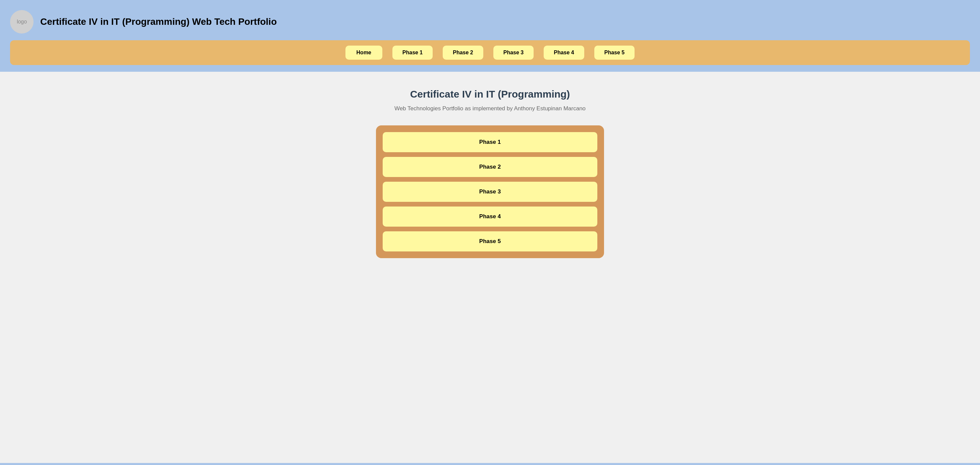 This screenshot has height=465, width=980. I want to click on header-top: logo Certificate IV in IT (Programming) …, so click(490, 22).